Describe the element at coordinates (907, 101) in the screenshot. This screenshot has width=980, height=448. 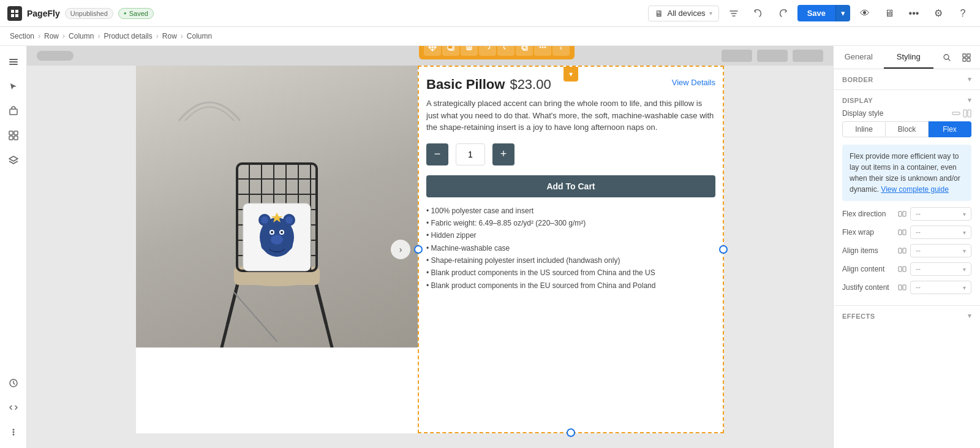
I see `display-section-header: DISPLAY ▾` at that location.